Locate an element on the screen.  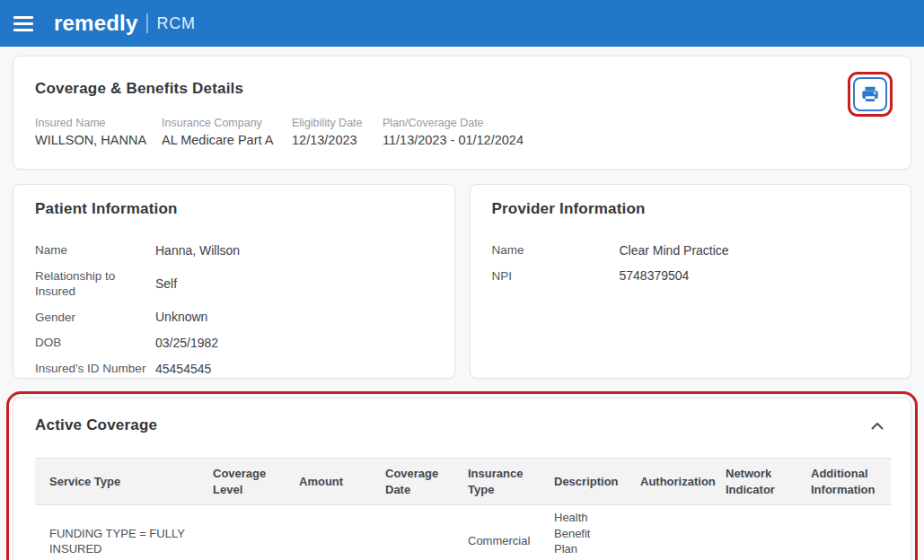
provider-row-name: Name Clear Mind Practice is located at coordinates (691, 250).